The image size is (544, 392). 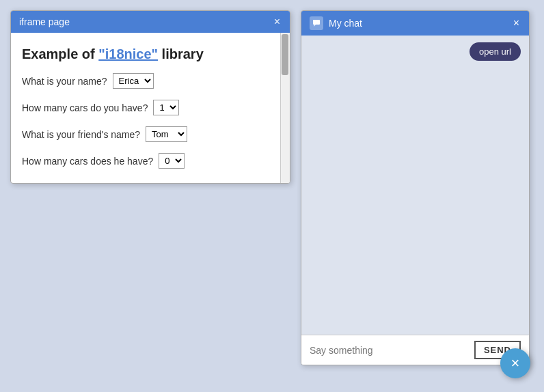 What do you see at coordinates (285, 108) in the screenshot?
I see `iframe-scrollbar` at bounding box center [285, 108].